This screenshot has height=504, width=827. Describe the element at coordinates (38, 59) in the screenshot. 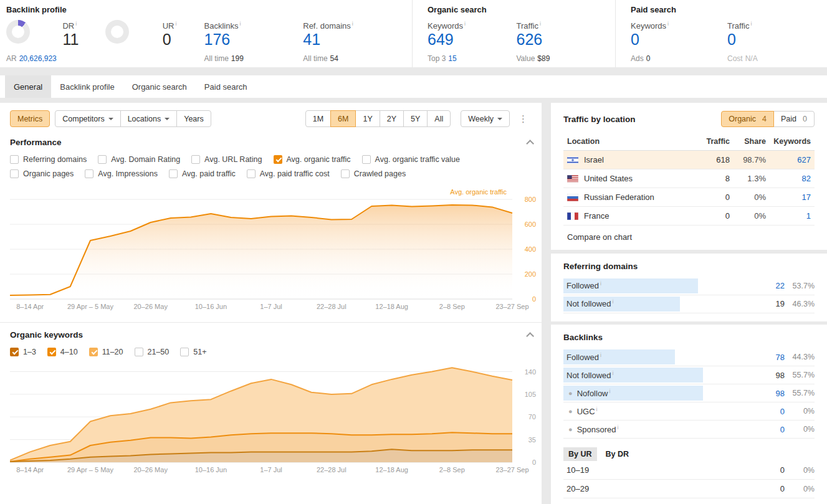

I see `ar-link: 20,626,923` at that location.